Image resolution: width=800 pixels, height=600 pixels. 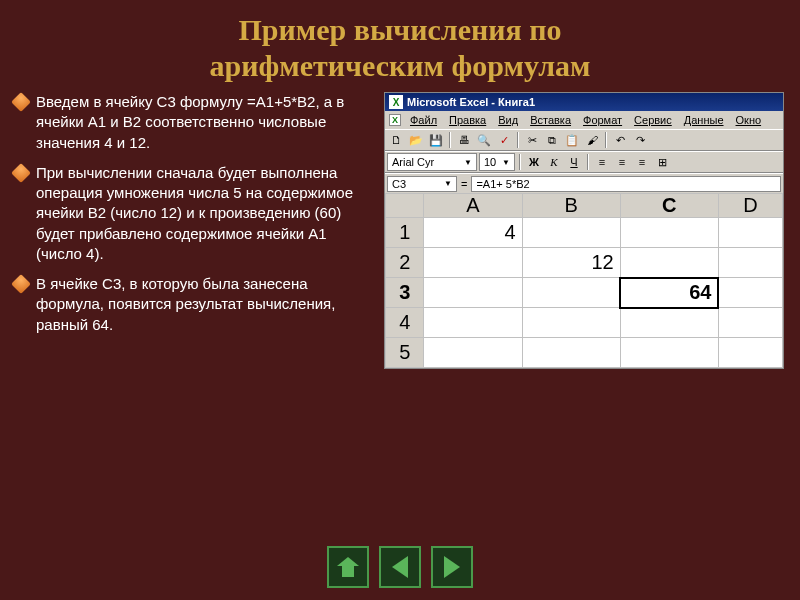 I want to click on sheet-table: A B C D 1 4 2 12, so click(x=584, y=280).